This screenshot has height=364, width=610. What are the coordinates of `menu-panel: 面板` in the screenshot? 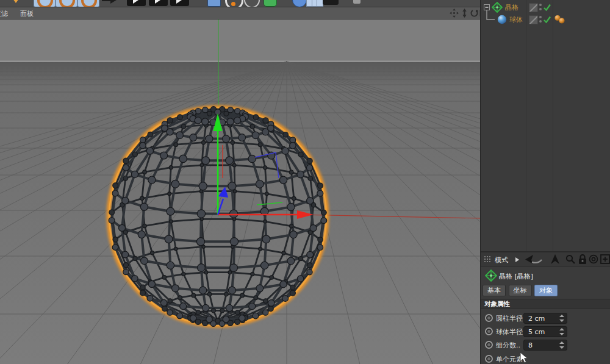 It's located at (27, 13).